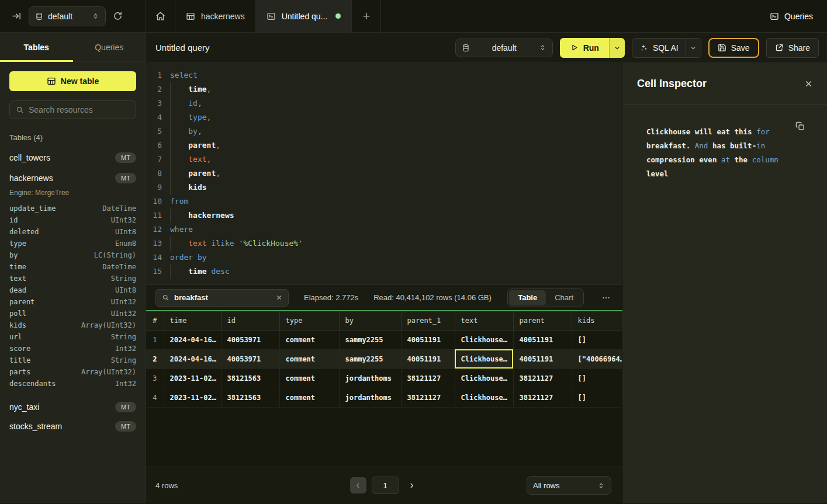 Image resolution: width=827 pixels, height=504 pixels. Describe the element at coordinates (366, 16) in the screenshot. I see `new-tab-button: +` at that location.